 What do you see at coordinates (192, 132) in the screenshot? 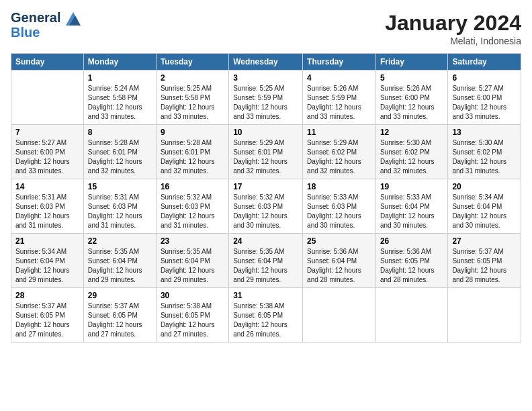
I see `day-number: 9` at bounding box center [192, 132].